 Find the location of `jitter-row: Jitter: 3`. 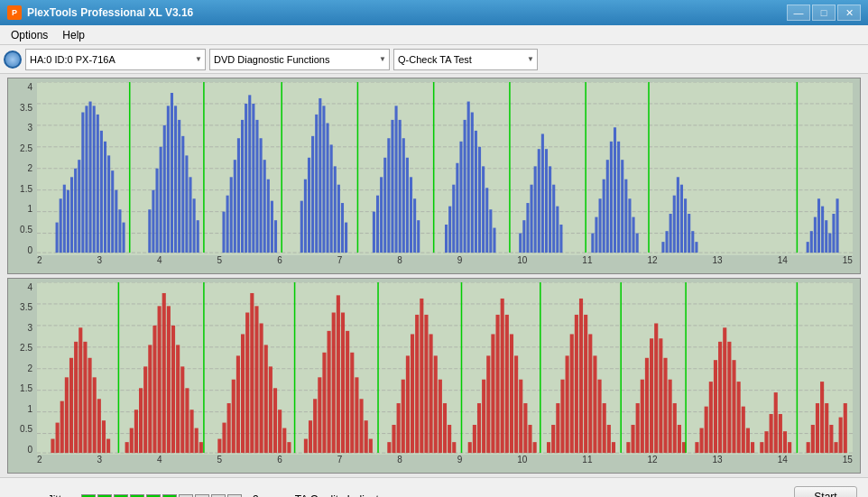

jitter-row: Jitter: 3 is located at coordinates (135, 496).